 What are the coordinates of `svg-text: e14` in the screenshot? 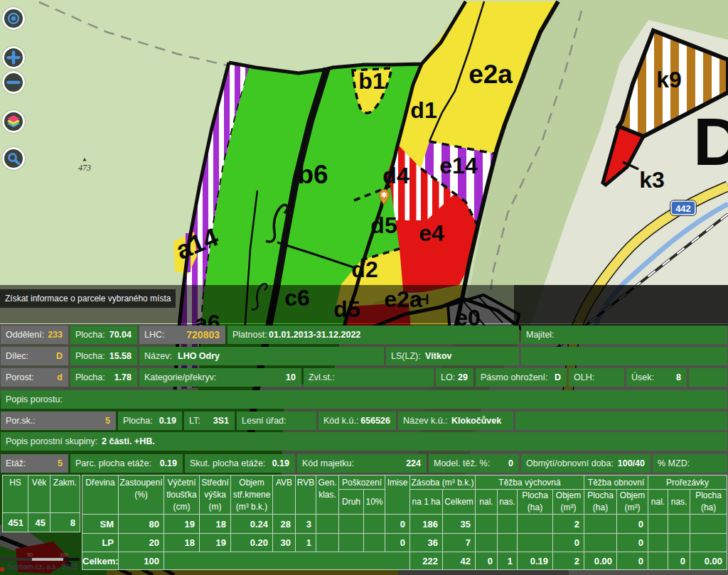 It's located at (459, 166).